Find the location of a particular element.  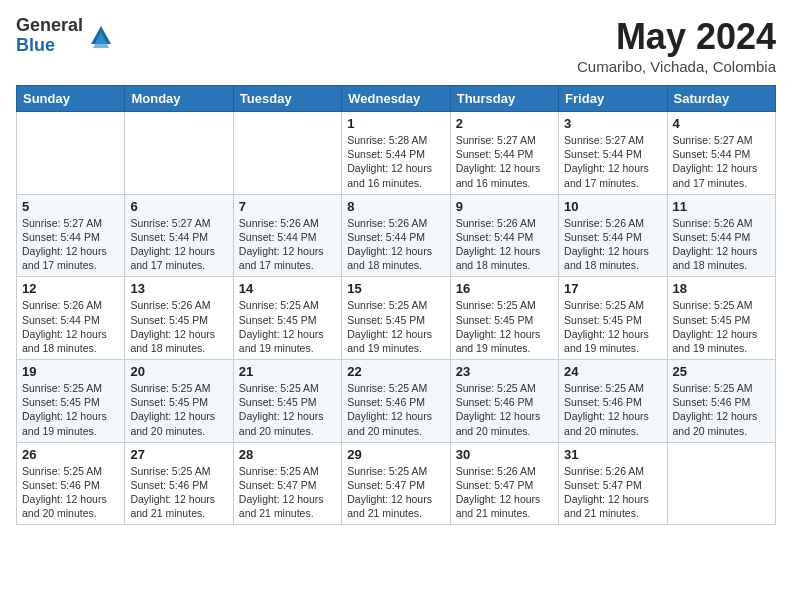

month-title: May 2024 is located at coordinates (676, 37).